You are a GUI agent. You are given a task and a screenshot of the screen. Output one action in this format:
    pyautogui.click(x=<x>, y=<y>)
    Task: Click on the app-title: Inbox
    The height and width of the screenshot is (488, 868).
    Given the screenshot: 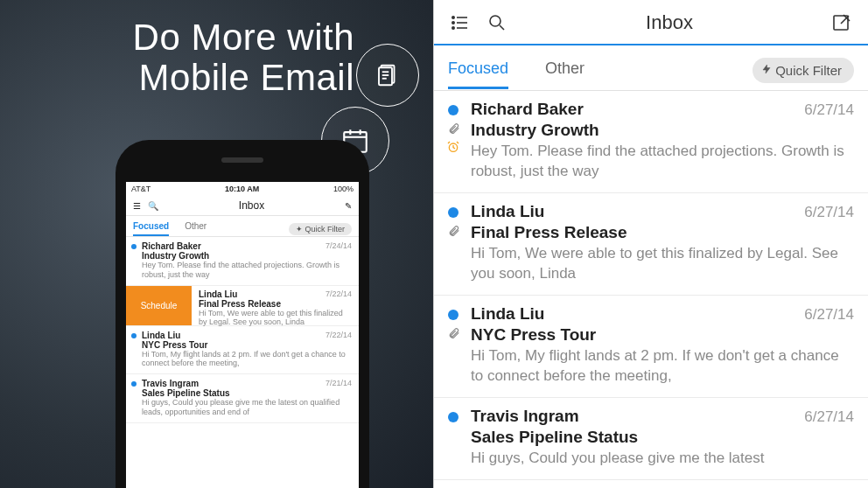 What is the action you would take?
    pyautogui.click(x=669, y=23)
    